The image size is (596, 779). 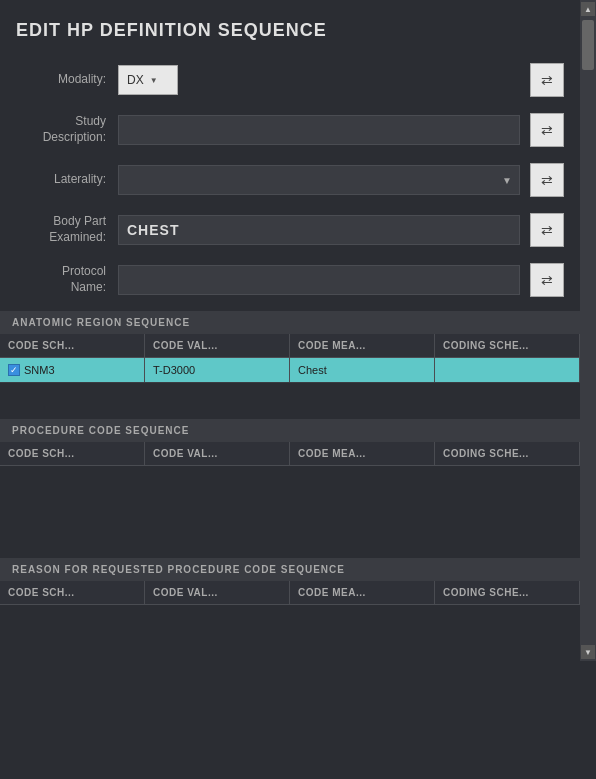 I want to click on procedure-code-table-body, so click(x=290, y=508).